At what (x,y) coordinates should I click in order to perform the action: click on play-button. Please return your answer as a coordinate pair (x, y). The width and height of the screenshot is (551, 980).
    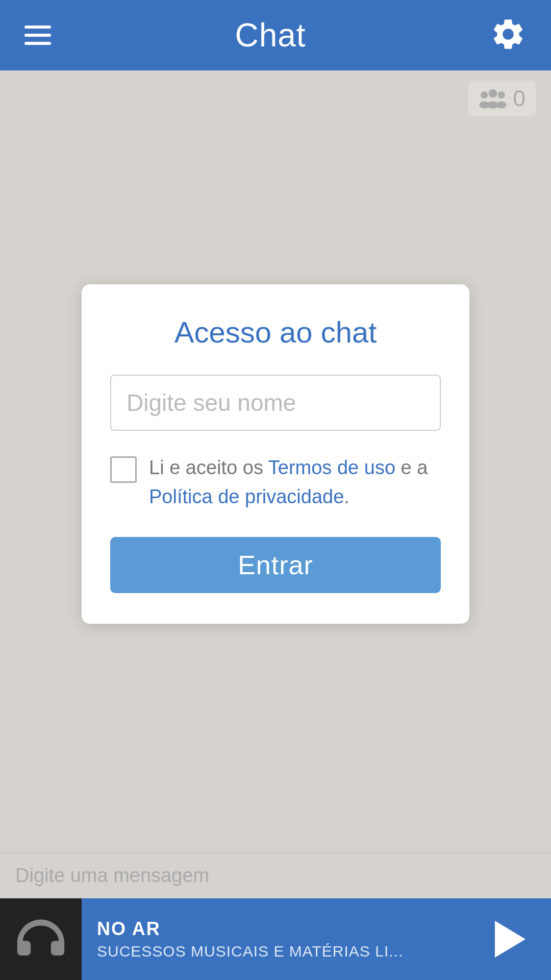
    Looking at the image, I should click on (510, 939).